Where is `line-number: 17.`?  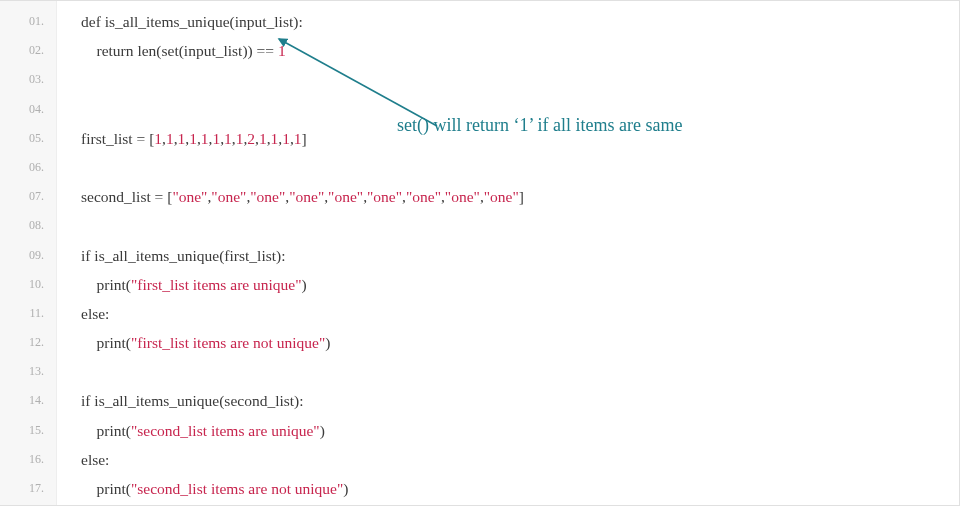 line-number: 17. is located at coordinates (28, 488).